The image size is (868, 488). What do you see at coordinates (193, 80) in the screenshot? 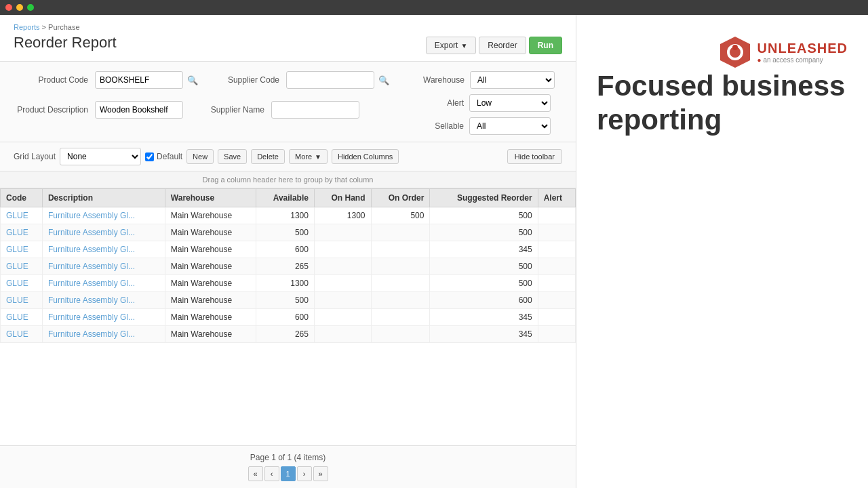
I see `product-code-search-icon: 🔍` at bounding box center [193, 80].